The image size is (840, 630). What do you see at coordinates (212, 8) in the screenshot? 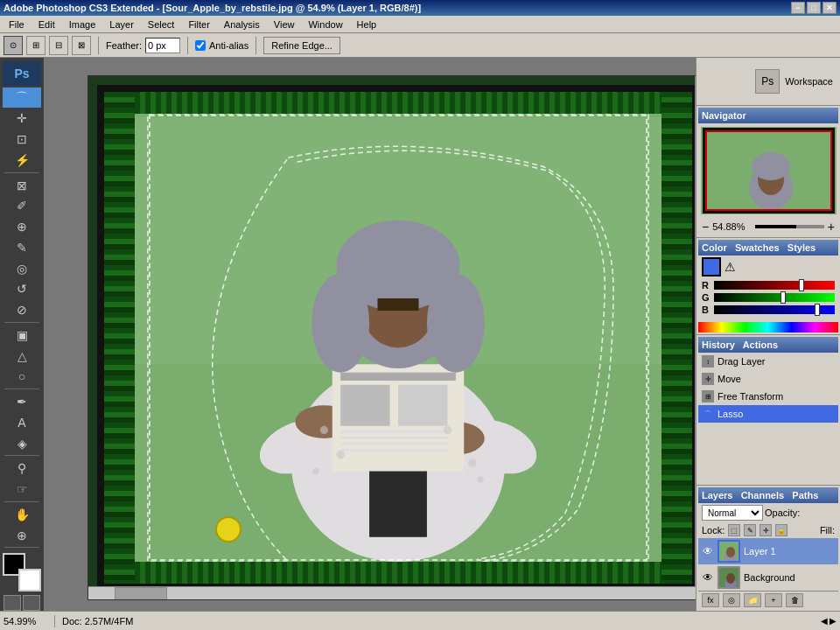
I see `title-text: Adobe Photoshop CS3 Extended - [Sour_App…` at bounding box center [212, 8].